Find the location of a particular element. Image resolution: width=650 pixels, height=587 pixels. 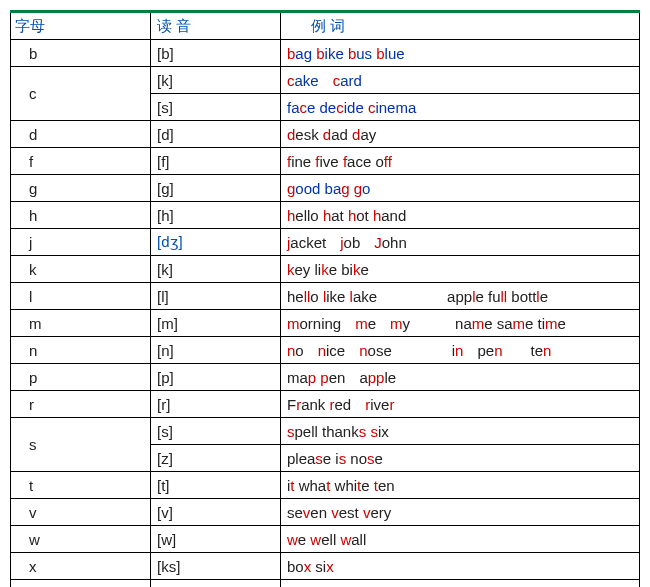

table-row: g[g]good bag go is located at coordinates (326, 188).